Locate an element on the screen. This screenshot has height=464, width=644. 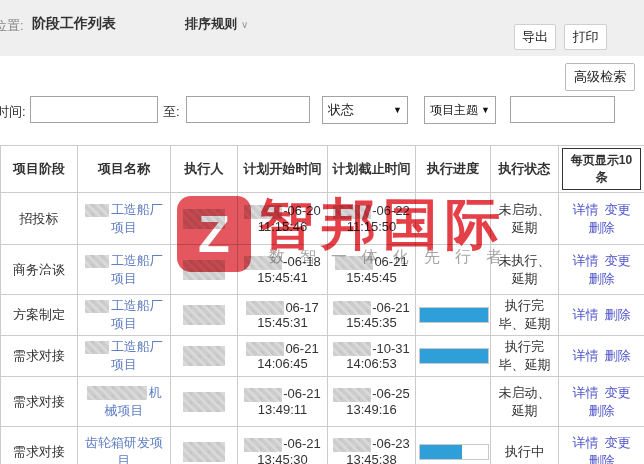
start-date-cell: -06-21 13:49:11 is located at coordinates (283, 402).